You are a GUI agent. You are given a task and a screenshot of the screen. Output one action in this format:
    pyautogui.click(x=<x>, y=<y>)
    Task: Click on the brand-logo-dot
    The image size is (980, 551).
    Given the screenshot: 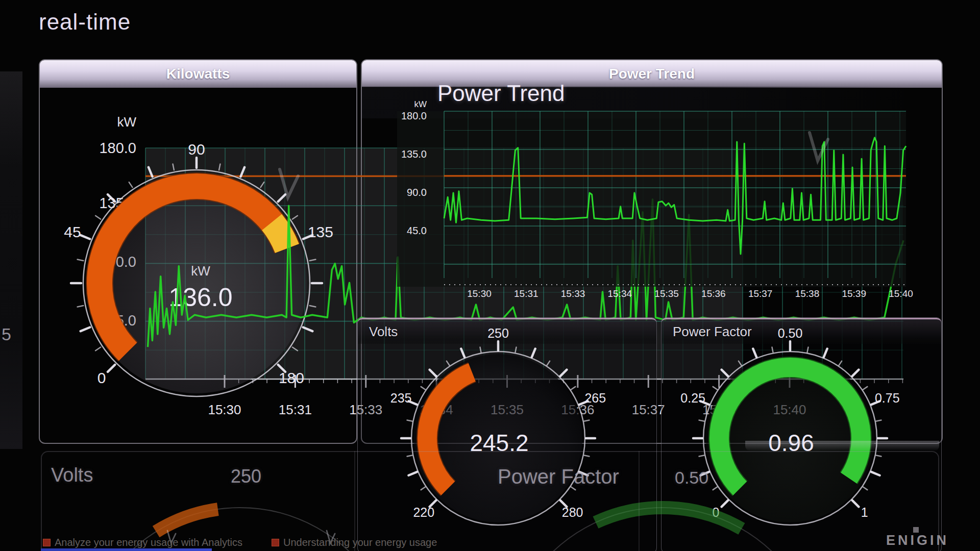 What is the action you would take?
    pyautogui.click(x=916, y=530)
    